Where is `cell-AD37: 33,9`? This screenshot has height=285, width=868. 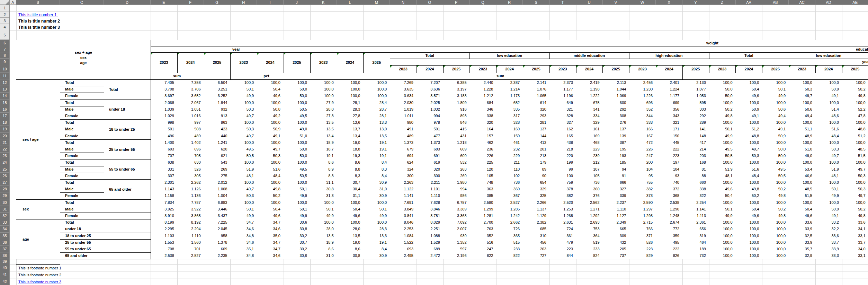 cell-AD37: 33,9 is located at coordinates (829, 249).